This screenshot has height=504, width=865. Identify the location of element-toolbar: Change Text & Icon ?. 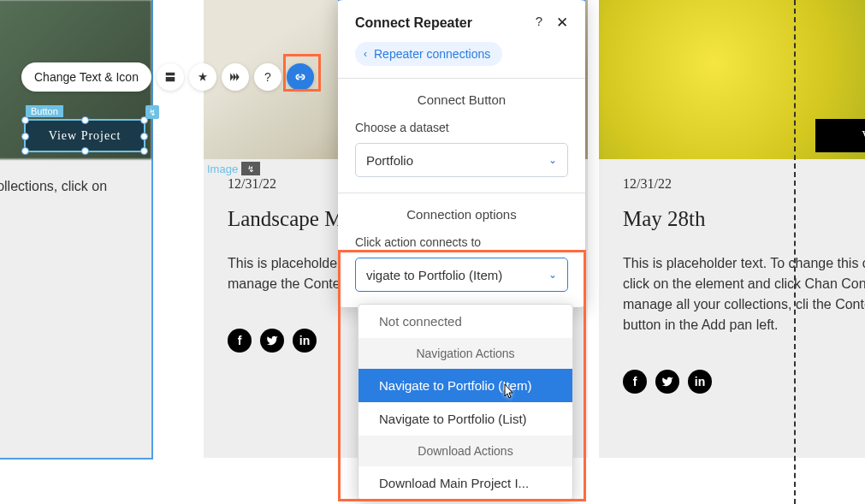
(168, 77).